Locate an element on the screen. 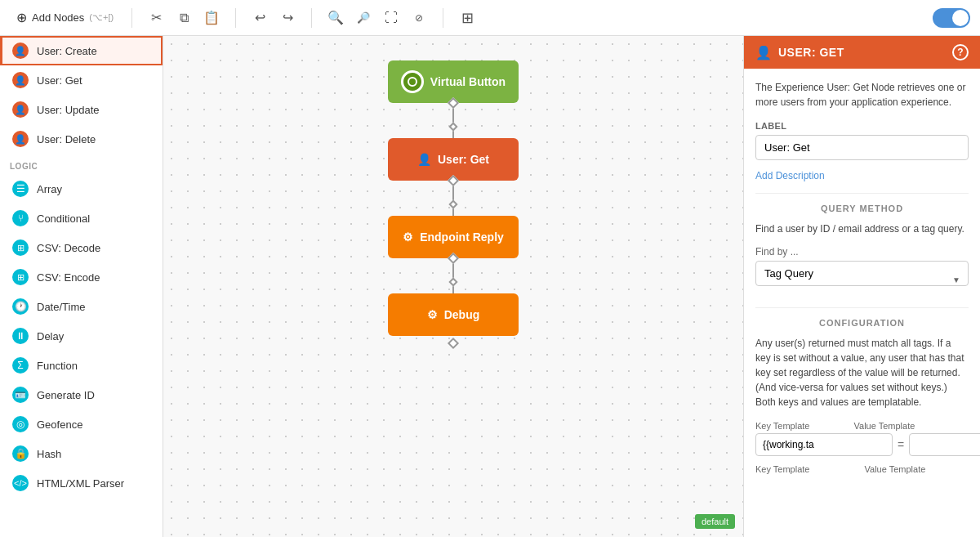 Image resolution: width=980 pixels, height=537 pixels. add-nodes-shortcut: (⌥+[) is located at coordinates (101, 18).